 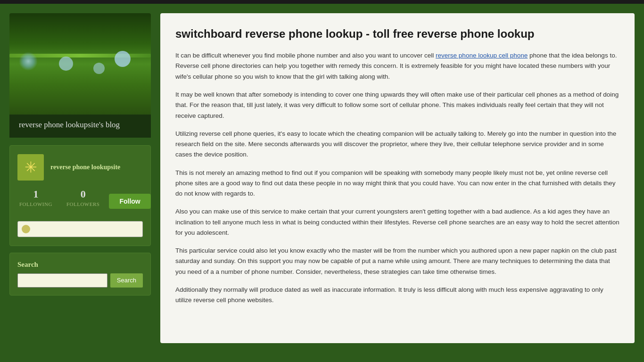 I want to click on reverse-phone-link: reverse phone lookup cell phone, so click(x=482, y=56).